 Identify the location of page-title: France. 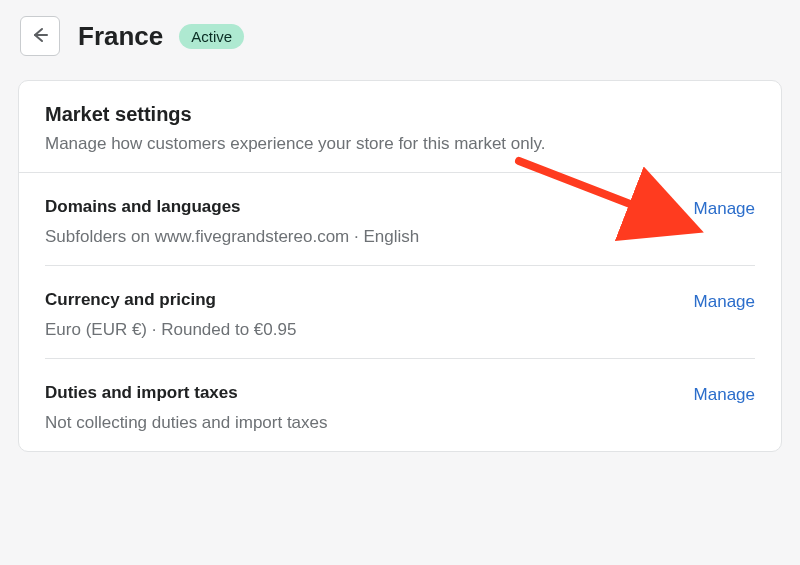
(120, 36).